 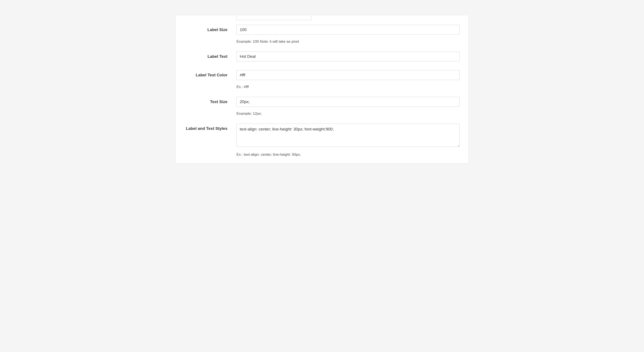 What do you see at coordinates (218, 30) in the screenshot?
I see `label-size-label: Label Size` at bounding box center [218, 30].